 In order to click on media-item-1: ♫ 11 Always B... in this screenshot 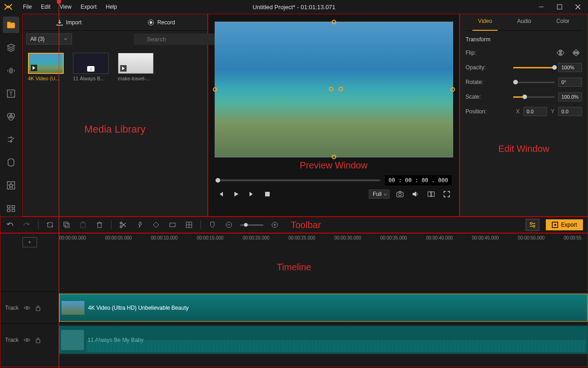, I will do `click(91, 67)`.